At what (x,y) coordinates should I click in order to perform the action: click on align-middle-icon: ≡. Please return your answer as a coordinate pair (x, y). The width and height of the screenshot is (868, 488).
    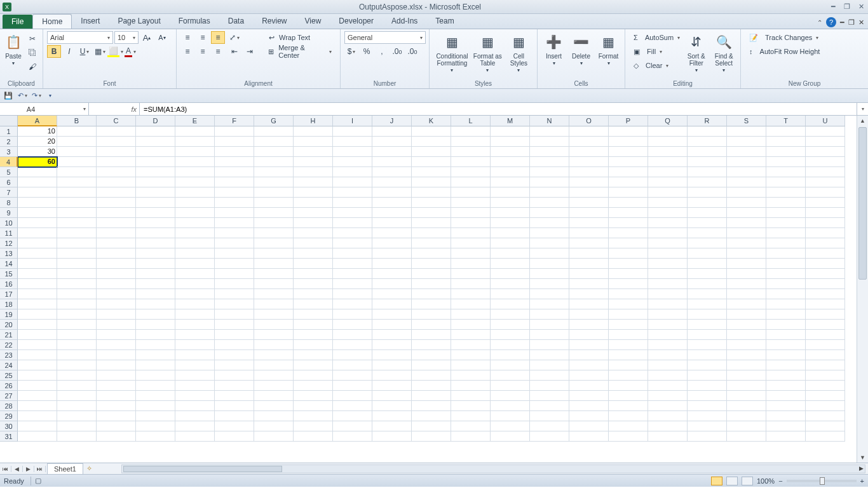
    Looking at the image, I should click on (203, 37).